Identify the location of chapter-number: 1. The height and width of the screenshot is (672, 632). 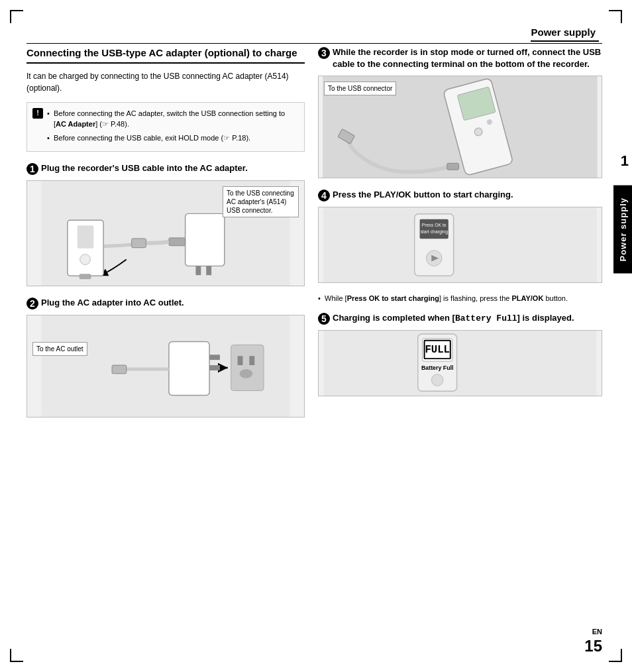
(625, 161).